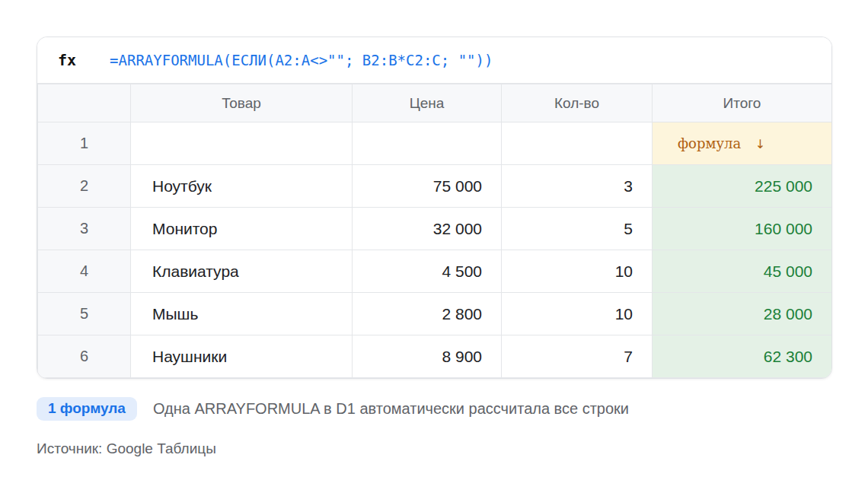  I want to click on cell-qty, so click(577, 144).